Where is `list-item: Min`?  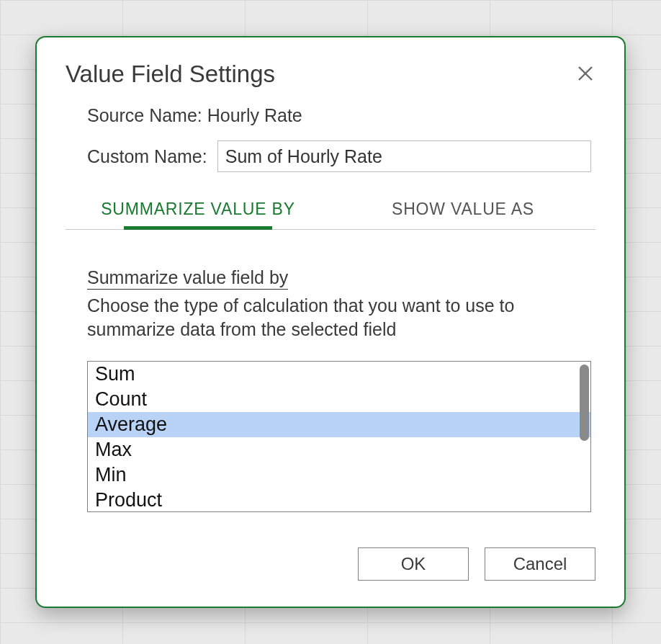 list-item: Min is located at coordinates (339, 475).